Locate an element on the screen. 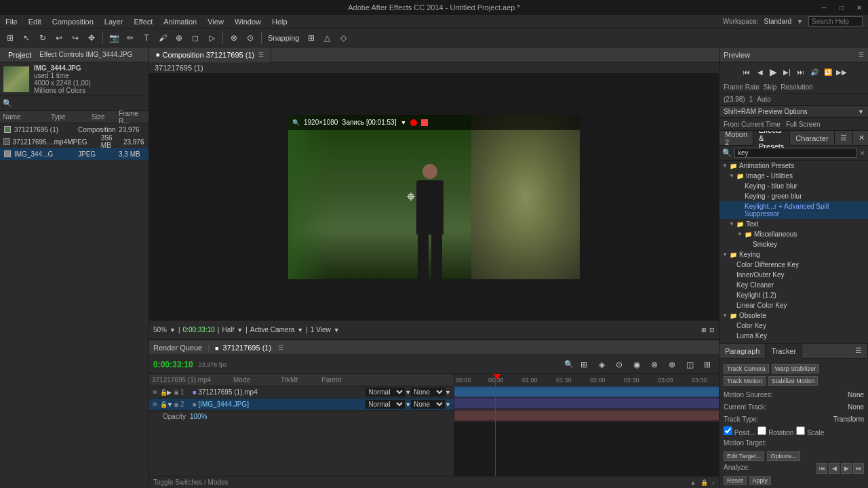  snap-toggle: ⊞ is located at coordinates (311, 38).